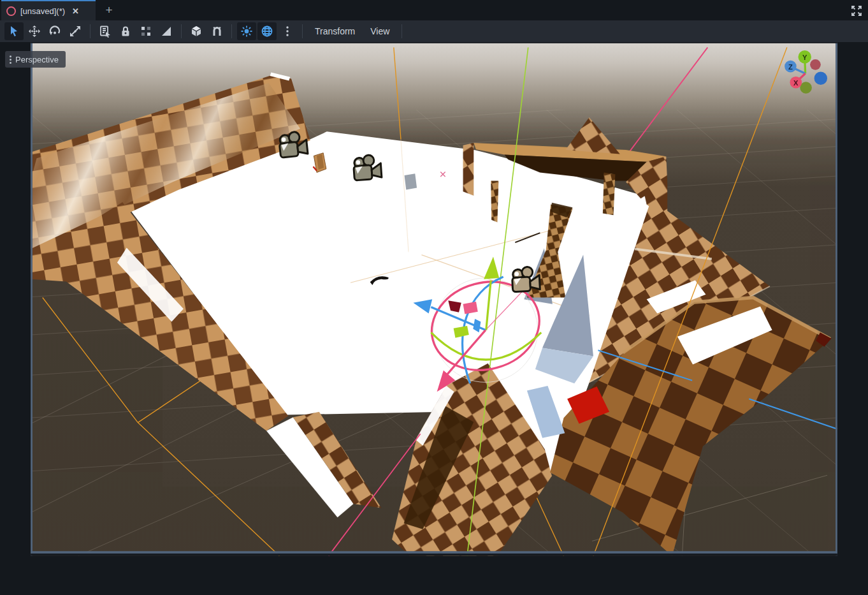 The image size is (868, 595). What do you see at coordinates (34, 31) in the screenshot?
I see `move-icon` at bounding box center [34, 31].